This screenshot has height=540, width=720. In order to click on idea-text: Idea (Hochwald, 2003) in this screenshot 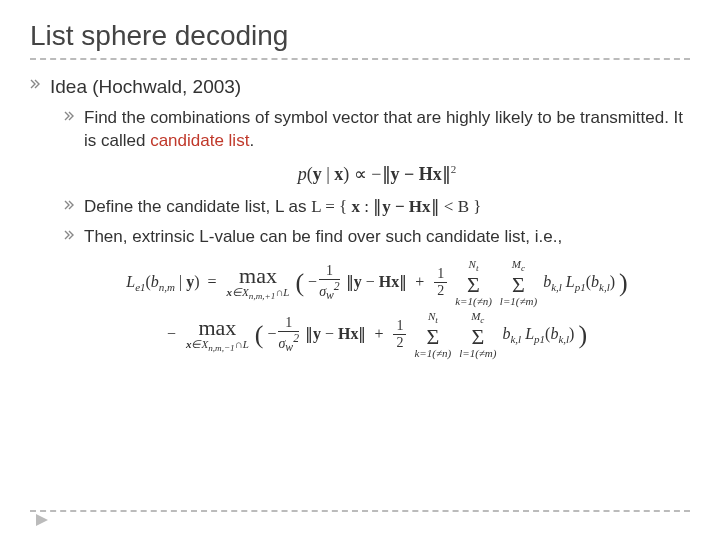, I will do `click(146, 87)`.